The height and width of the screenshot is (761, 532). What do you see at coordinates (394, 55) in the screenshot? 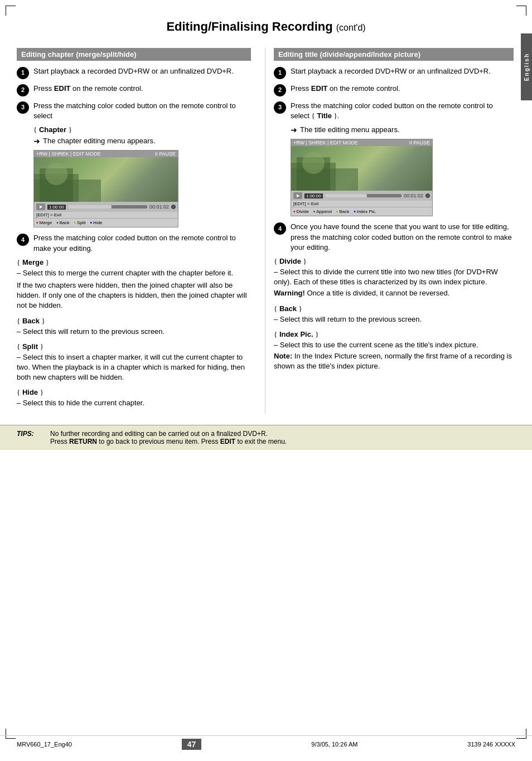
I see `right-section-header: Editing title (divide/append/Index pictu…` at bounding box center [394, 55].